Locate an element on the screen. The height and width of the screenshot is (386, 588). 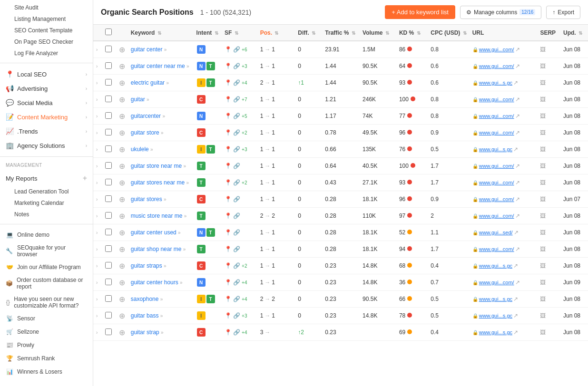
col-diff-header: Diff. ⇅ is located at coordinates (308, 33).